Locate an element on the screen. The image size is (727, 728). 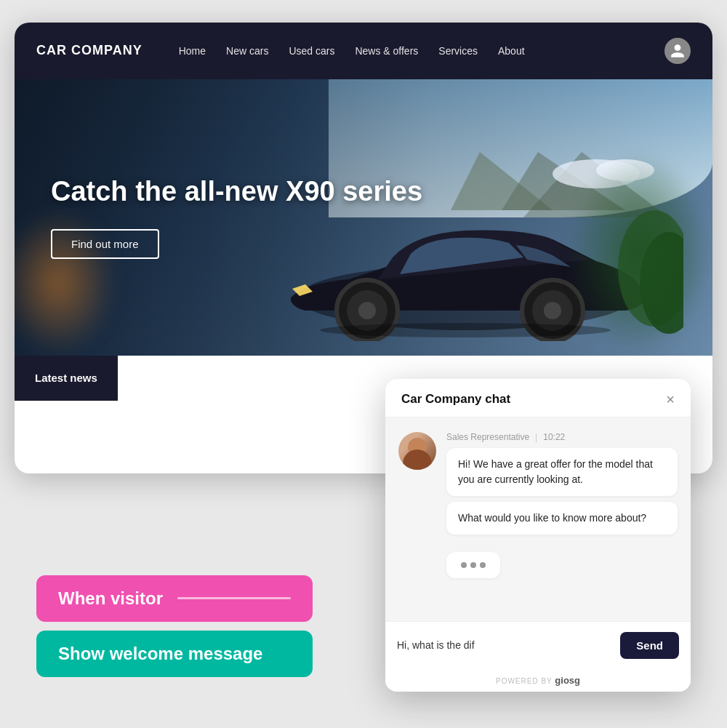
nav-new-cars: New cars is located at coordinates (247, 51).